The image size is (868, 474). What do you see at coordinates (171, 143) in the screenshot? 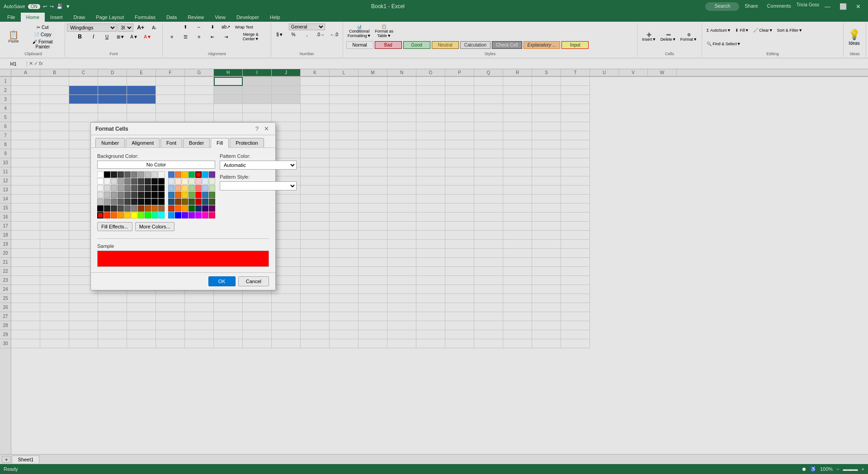
I see `dialog-tab-font: Font` at bounding box center [171, 143].